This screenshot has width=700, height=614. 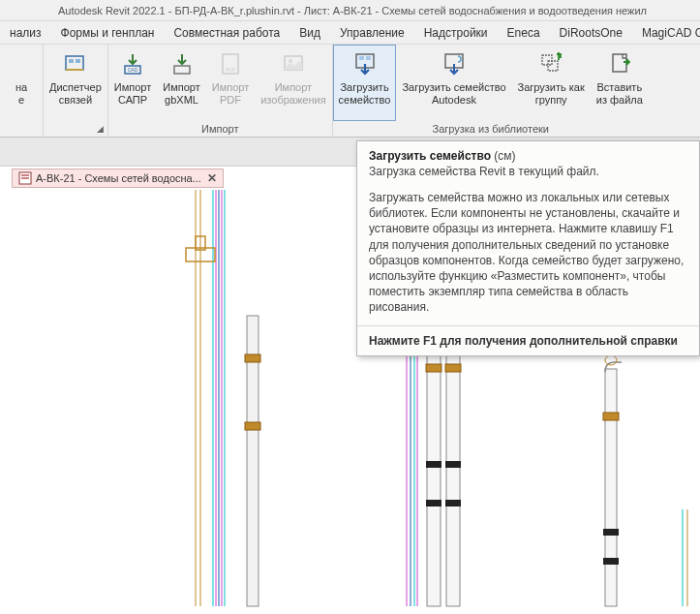 What do you see at coordinates (21, 64) in the screenshot?
I see `partial-icon` at bounding box center [21, 64].